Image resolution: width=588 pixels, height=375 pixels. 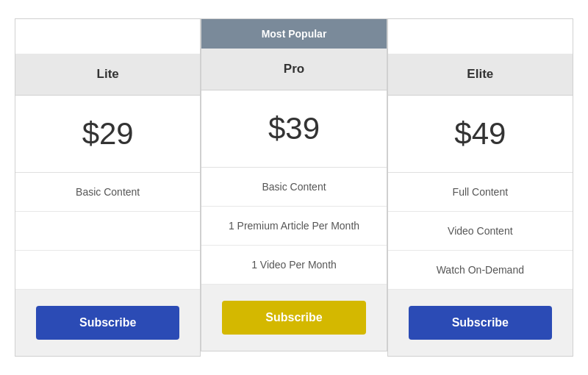 What do you see at coordinates (294, 318) in the screenshot?
I see `plan-pro-subscribe-button: Subscribe` at bounding box center [294, 318].